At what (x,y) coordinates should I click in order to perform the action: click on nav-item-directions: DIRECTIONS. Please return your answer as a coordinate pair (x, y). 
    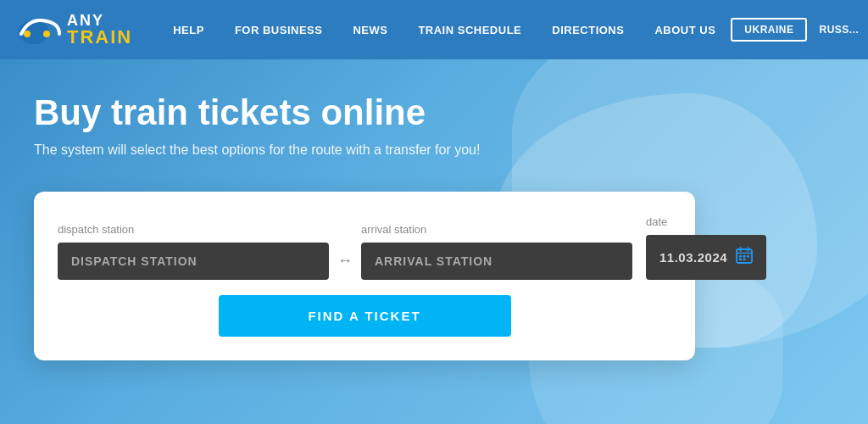
    Looking at the image, I should click on (588, 31).